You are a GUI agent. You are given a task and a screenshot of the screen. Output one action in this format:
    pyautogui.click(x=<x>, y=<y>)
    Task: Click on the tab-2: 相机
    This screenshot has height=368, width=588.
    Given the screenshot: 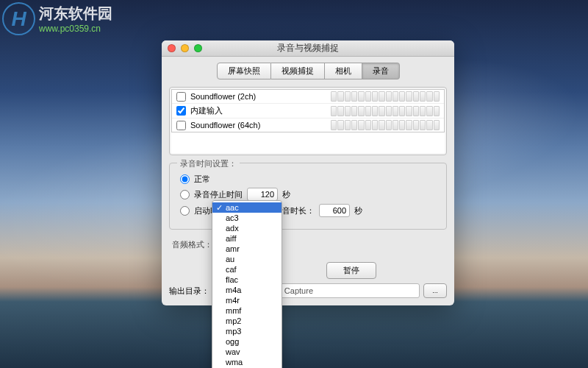 What is the action you would take?
    pyautogui.click(x=344, y=71)
    